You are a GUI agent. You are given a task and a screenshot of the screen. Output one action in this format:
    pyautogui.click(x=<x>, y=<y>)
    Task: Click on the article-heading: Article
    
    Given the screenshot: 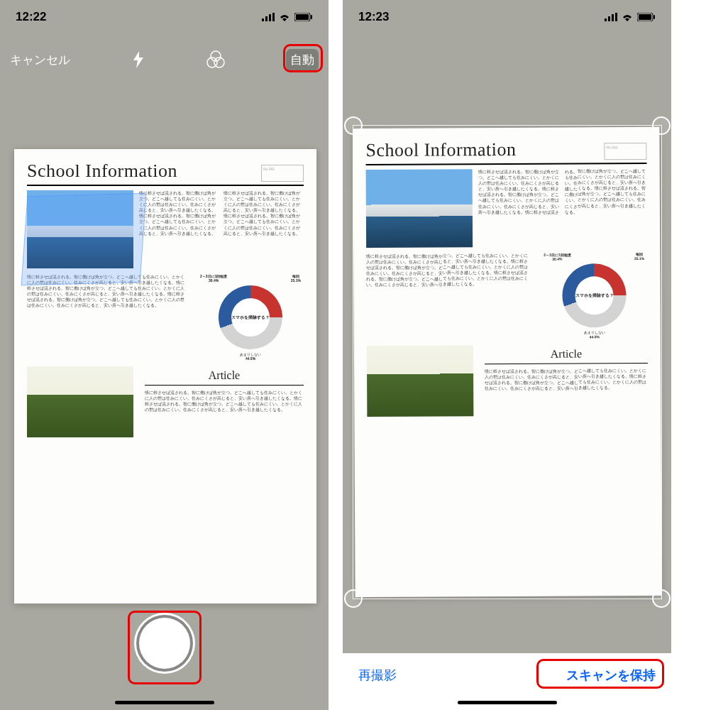 What is the action you would take?
    pyautogui.click(x=224, y=376)
    